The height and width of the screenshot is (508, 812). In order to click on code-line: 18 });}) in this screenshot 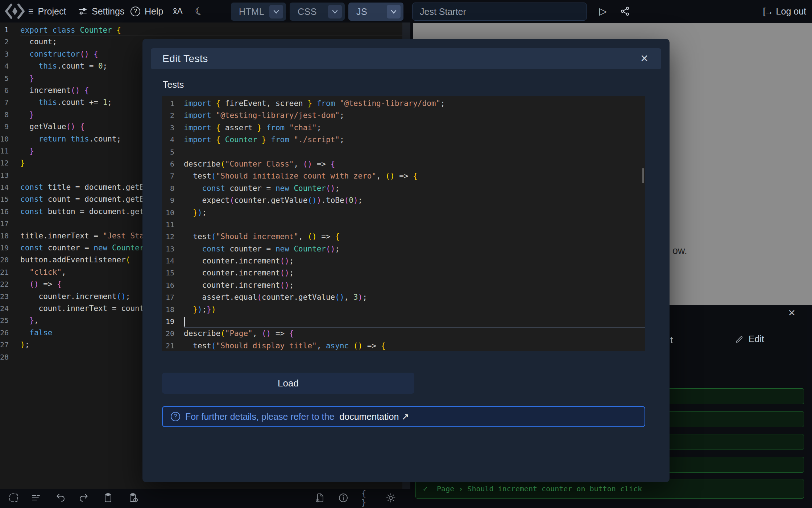, I will do `click(404, 310)`.